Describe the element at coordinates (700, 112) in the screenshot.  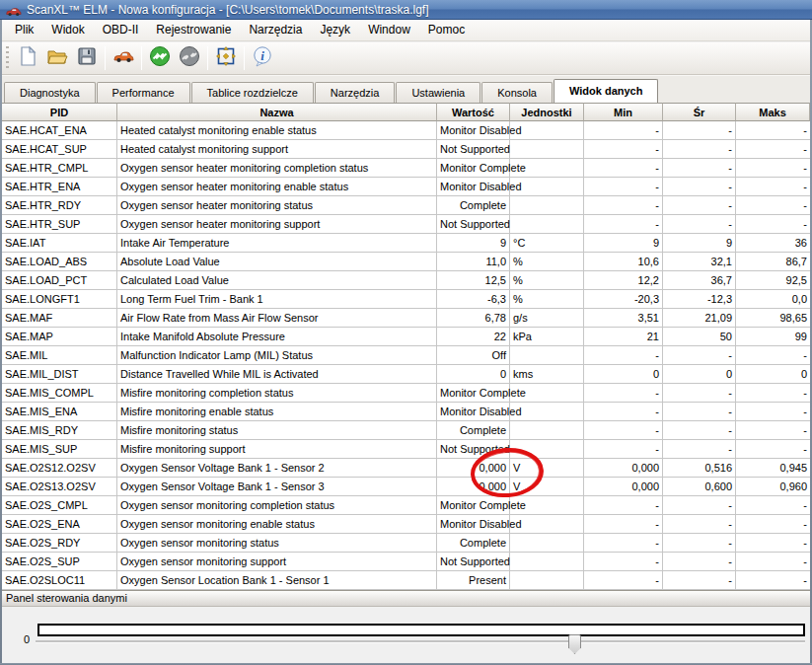
I see `column-header-sr: Śr` at that location.